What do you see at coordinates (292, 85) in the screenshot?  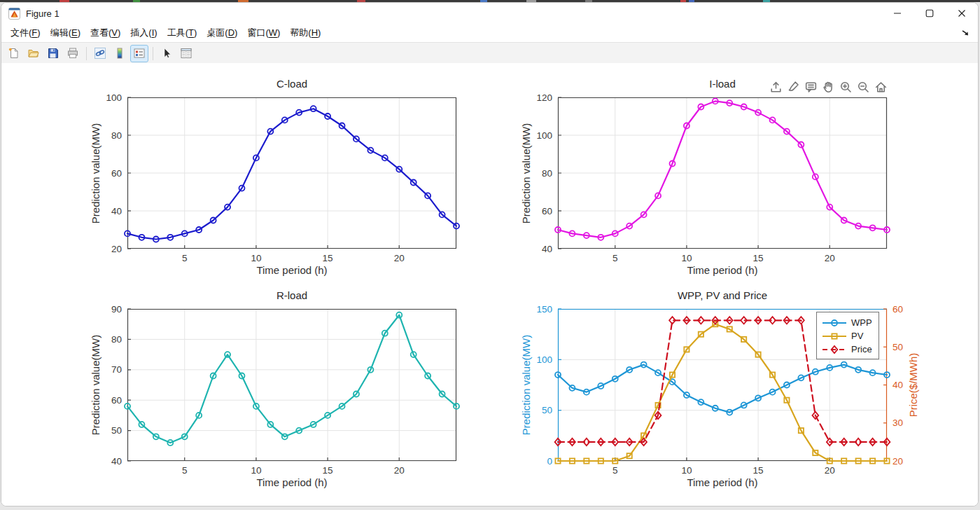 I see `chart-title-c-load: C-load` at bounding box center [292, 85].